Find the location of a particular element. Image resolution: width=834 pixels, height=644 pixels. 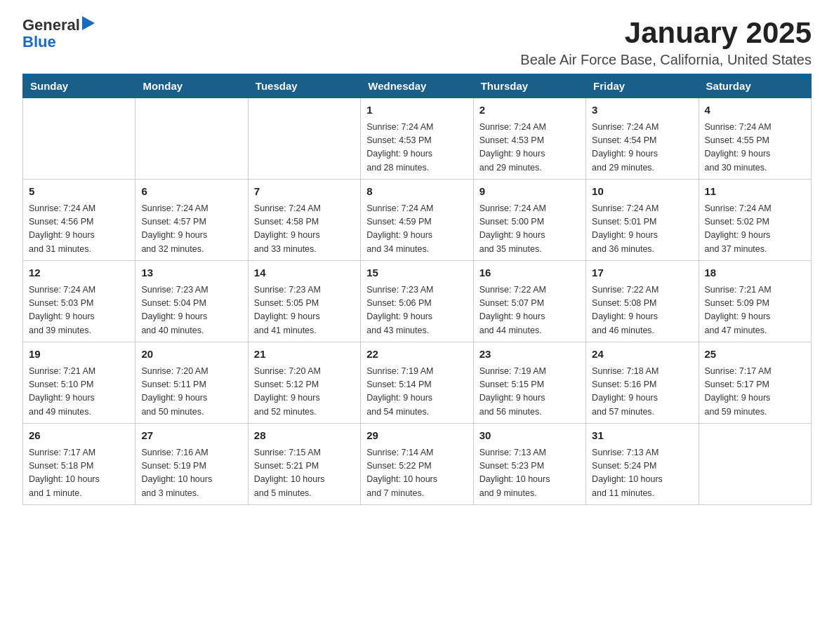

day-number: 9 is located at coordinates (529, 192).